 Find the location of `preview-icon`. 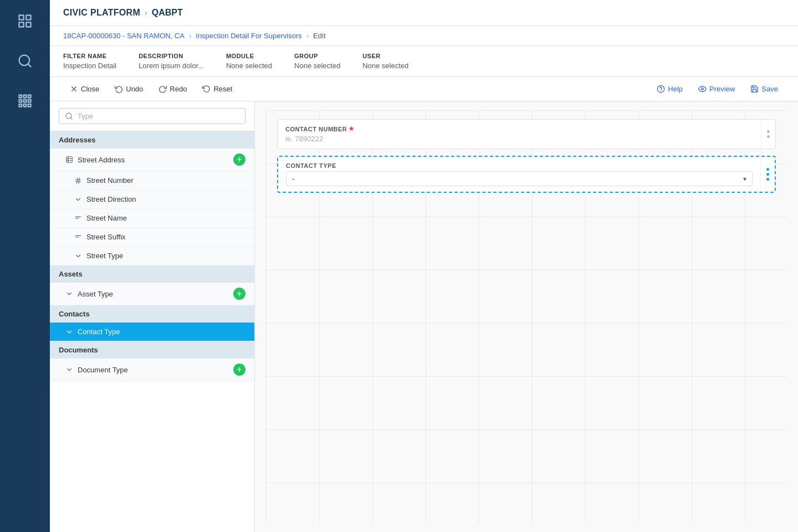

preview-icon is located at coordinates (703, 89).